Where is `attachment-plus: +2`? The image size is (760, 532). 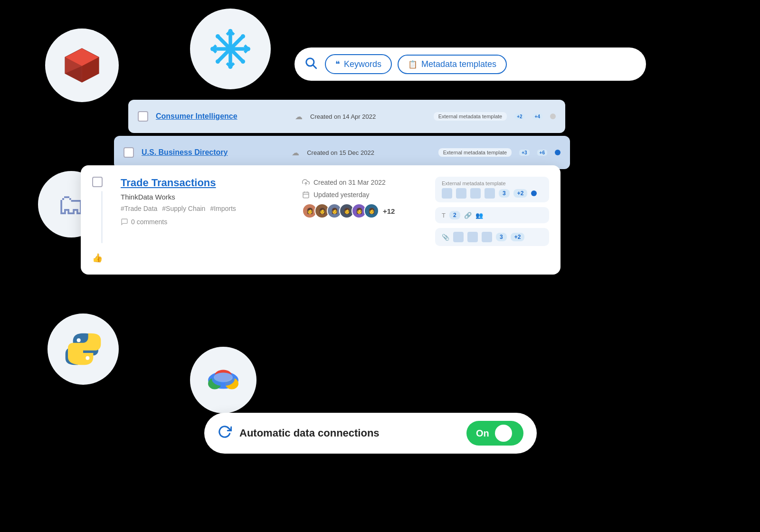
attachment-plus: +2 is located at coordinates (518, 237).